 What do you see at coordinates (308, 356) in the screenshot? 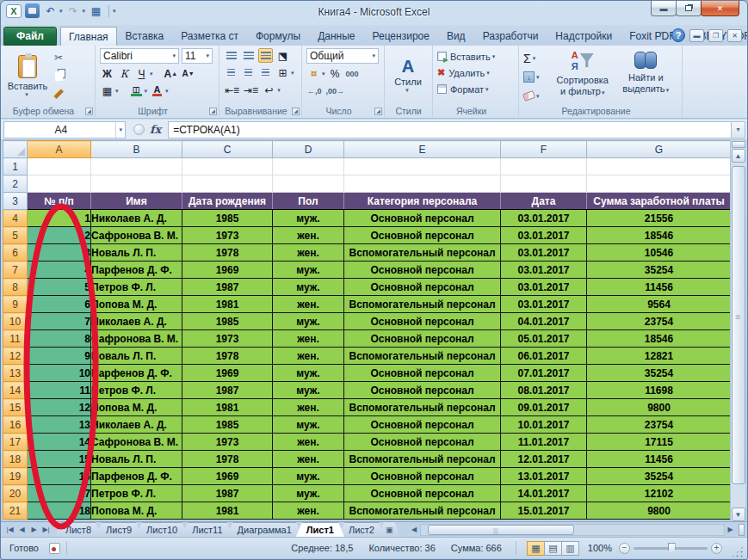
I see `cell-D12: жен.` at bounding box center [308, 356].